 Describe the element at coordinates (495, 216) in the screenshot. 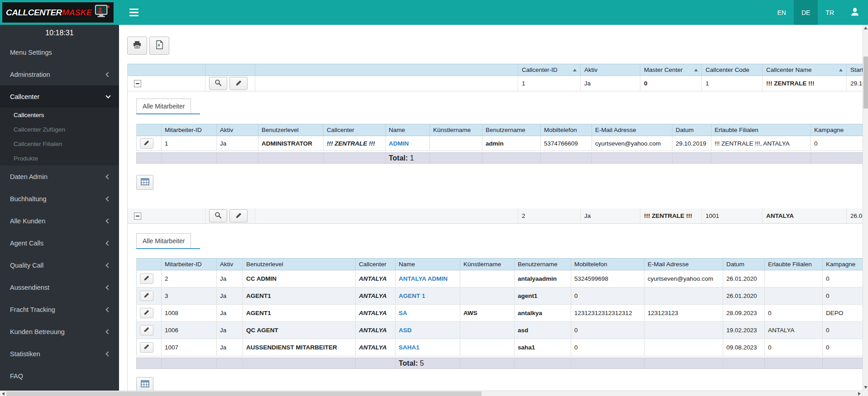

I see `callcenter-row: 2 Ja !!! ZENTRALE !!! 1001 ANTALYA 26.01…` at that location.